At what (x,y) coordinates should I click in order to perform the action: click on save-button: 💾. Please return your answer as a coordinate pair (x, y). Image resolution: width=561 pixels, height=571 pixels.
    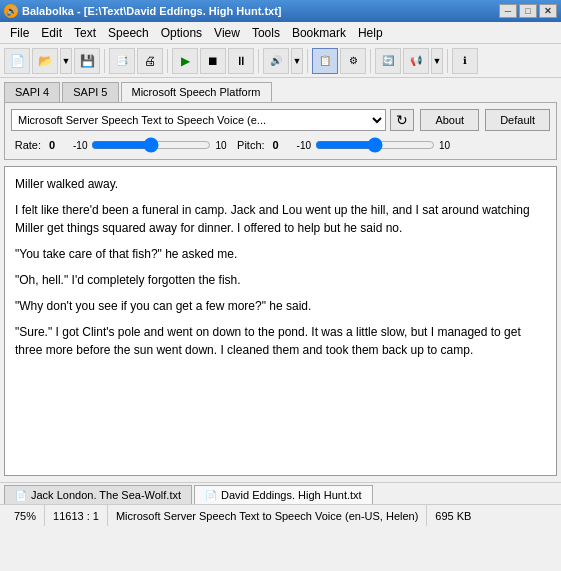
    Looking at the image, I should click on (87, 61).